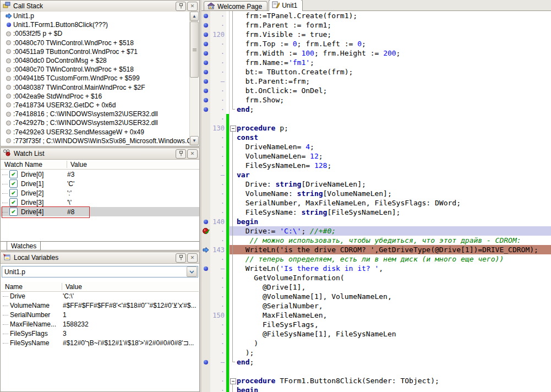 The height and width of the screenshot is (392, 551). I want to click on tab-welcome-page: Welcome Page, so click(236, 6).